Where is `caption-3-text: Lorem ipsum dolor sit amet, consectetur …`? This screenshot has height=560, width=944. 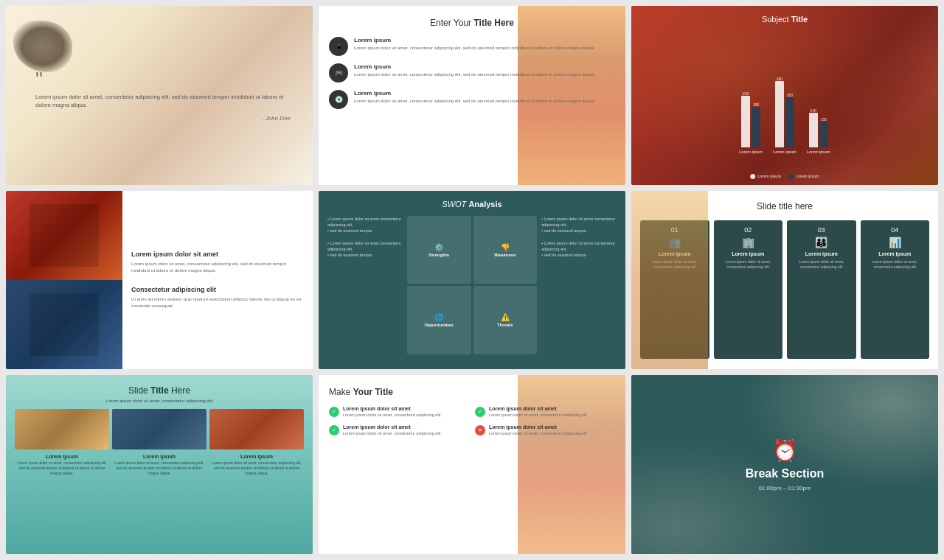 caption-3-text: Lorem ipsum dolor sit amet, consectetur … is located at coordinates (257, 469).